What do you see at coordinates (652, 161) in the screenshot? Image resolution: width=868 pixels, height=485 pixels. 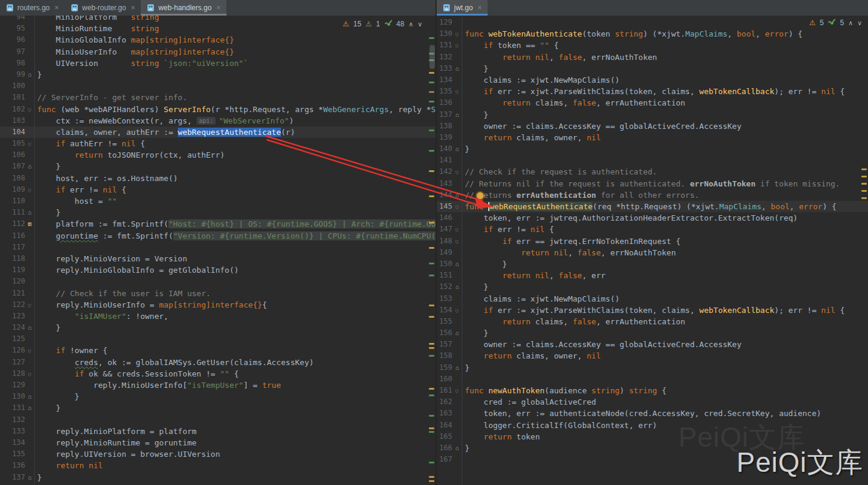 I see `code-line-141: 141` at bounding box center [652, 161].